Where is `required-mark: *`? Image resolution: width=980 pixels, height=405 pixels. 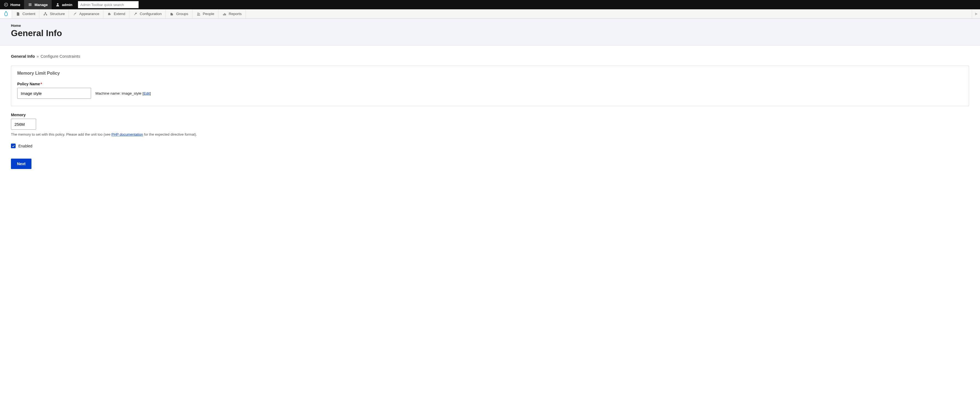 required-mark: * is located at coordinates (41, 84).